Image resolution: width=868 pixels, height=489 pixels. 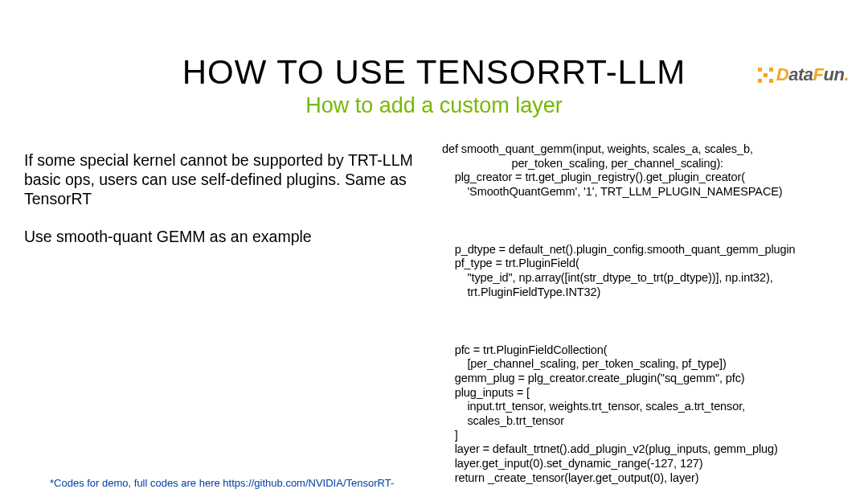 What do you see at coordinates (800, 74) in the screenshot?
I see `logo-letters-ata: ata` at bounding box center [800, 74].